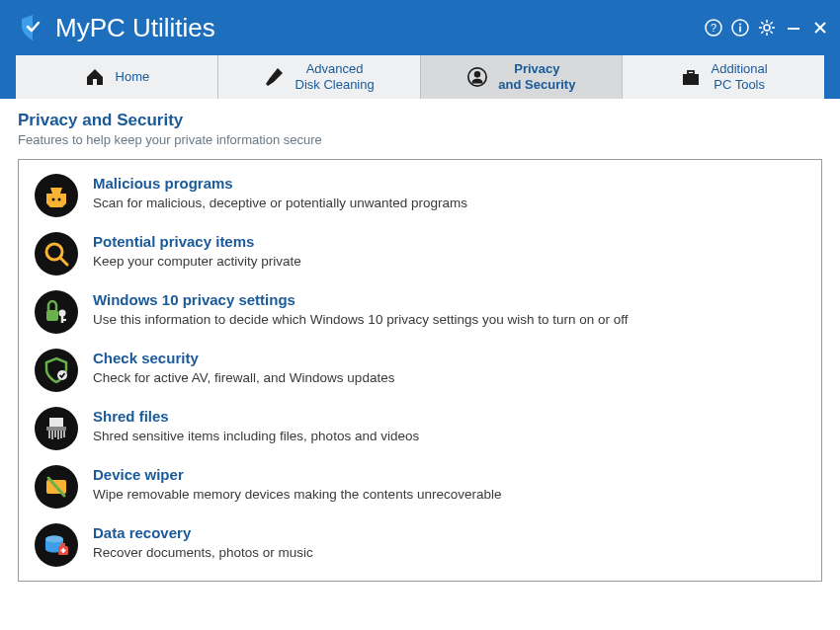 The width and height of the screenshot is (840, 630). What do you see at coordinates (820, 28) in the screenshot?
I see `close-icon` at bounding box center [820, 28].